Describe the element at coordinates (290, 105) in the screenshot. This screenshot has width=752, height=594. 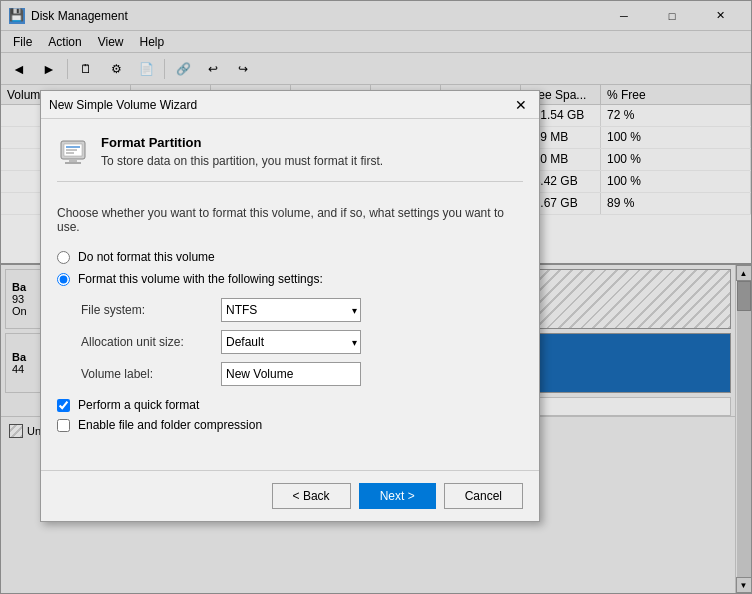
I see `dialog-title-bar: New Simple Volume Wizard ✕` at that location.